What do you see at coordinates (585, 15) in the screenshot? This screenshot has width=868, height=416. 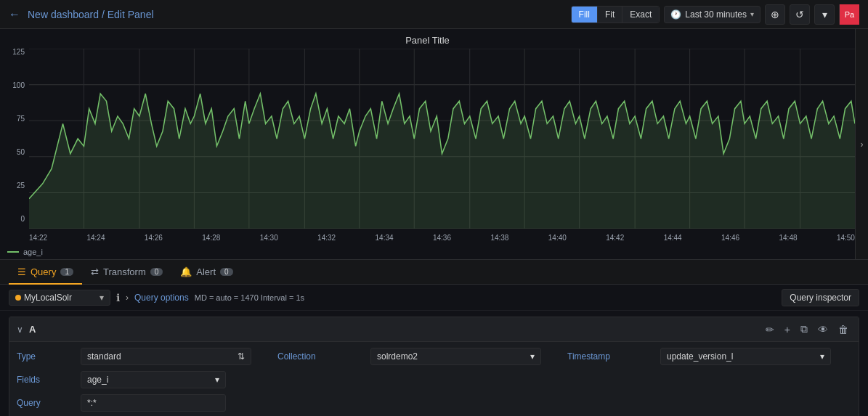 I see `fill-button: Fill` at bounding box center [585, 15].